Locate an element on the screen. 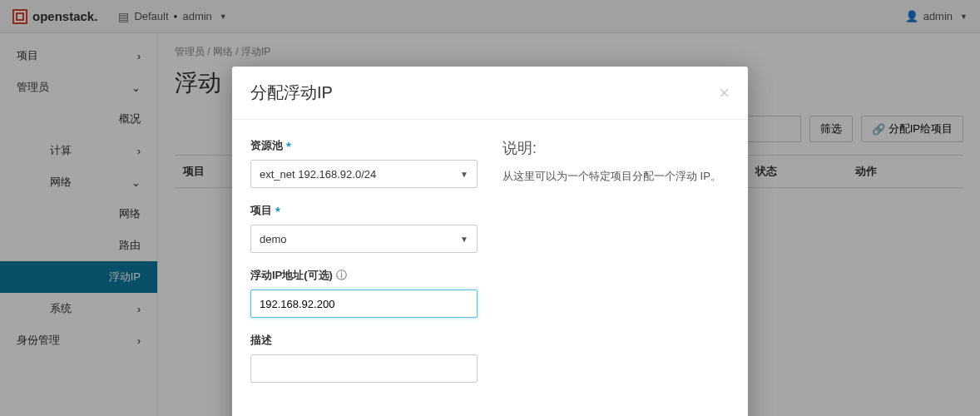  project-label: 项目* is located at coordinates (364, 210).